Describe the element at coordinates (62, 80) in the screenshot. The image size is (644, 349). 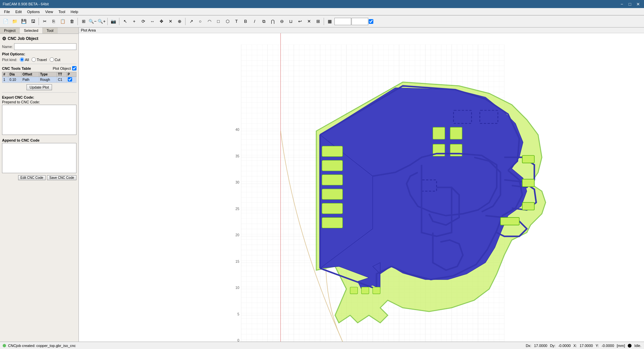
I see `cell-tt: C1` at that location.